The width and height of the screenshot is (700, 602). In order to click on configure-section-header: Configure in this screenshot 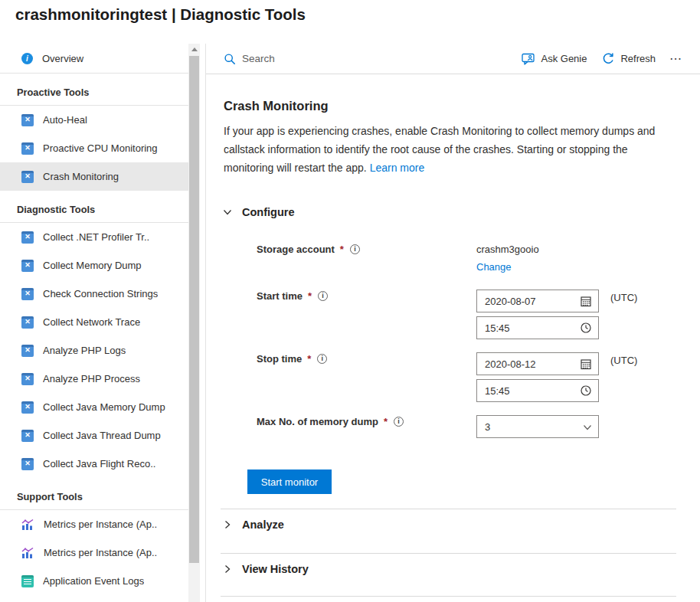, I will do `click(259, 212)`.